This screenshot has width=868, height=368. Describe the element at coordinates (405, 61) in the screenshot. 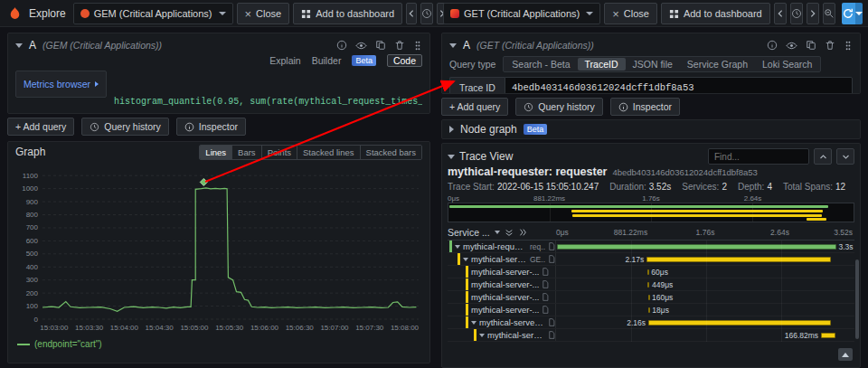

I see `editor-mode-code: Code` at that location.